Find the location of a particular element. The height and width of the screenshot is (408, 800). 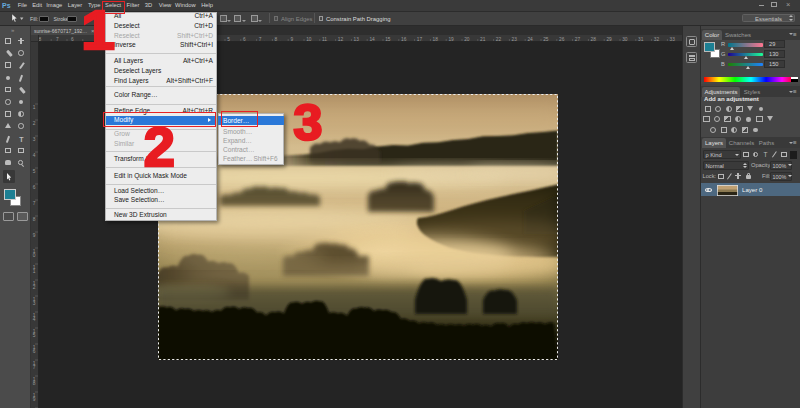

svg-text: 24 is located at coordinates (530, 40).